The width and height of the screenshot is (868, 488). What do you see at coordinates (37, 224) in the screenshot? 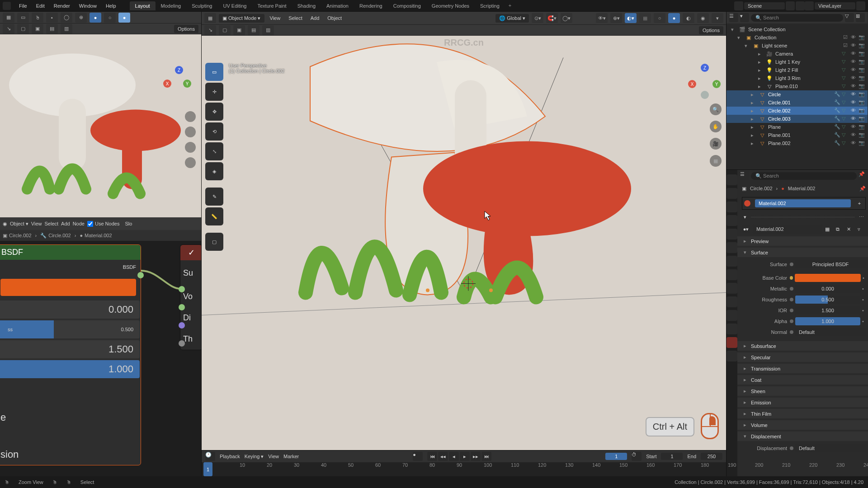
I see `node-menu-view: View` at bounding box center [37, 224].